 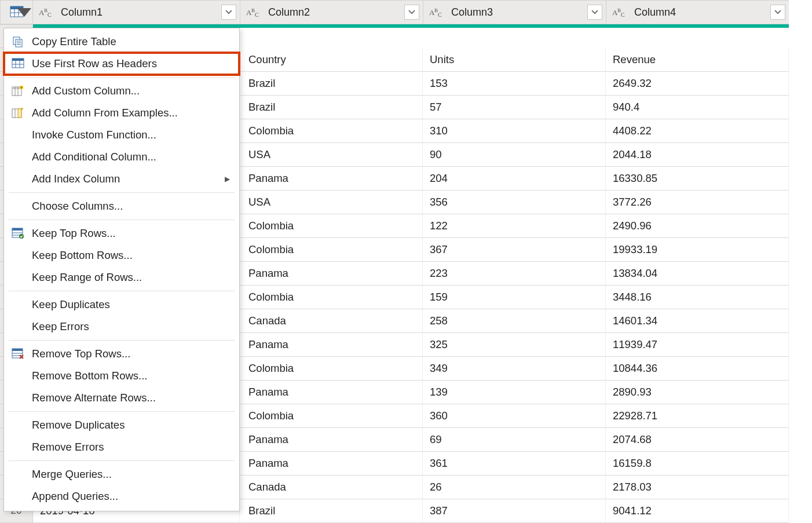 What do you see at coordinates (697, 511) in the screenshot?
I see `table-cell: 9041.12` at bounding box center [697, 511].